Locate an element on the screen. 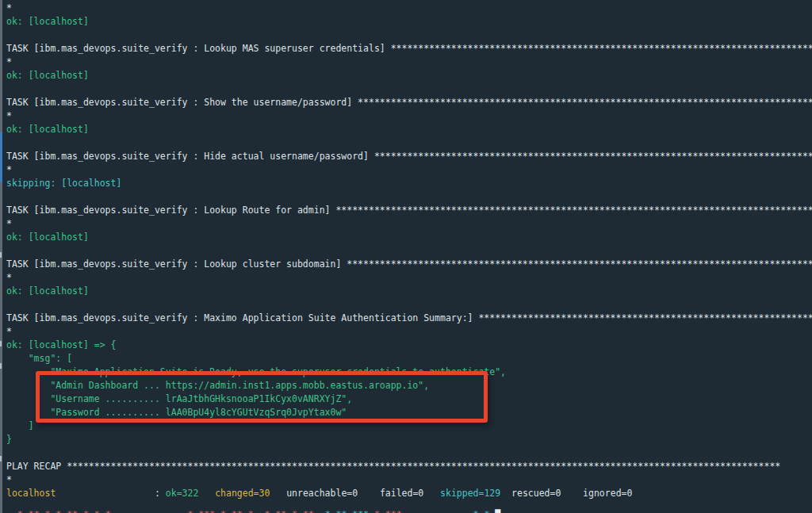 Image resolution: width=812 pixels, height=513 pixels. left-edge-strip is located at coordinates (2, 257).